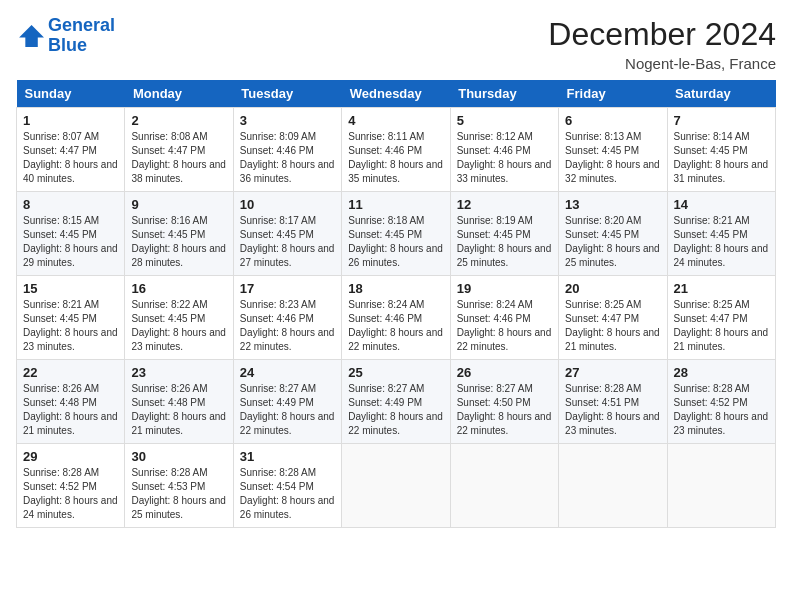 Image resolution: width=792 pixels, height=612 pixels. Describe the element at coordinates (612, 410) in the screenshot. I see `day-info: Sunrise: 8:28 AM Sunset: 4:51 PM Dayligh…` at that location.